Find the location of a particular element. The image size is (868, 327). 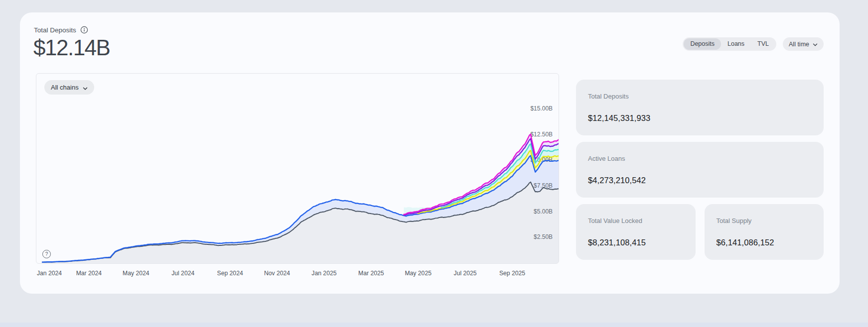

stat-card-row: Total Value Locked $8,231,108,415 Total … is located at coordinates (700, 235).